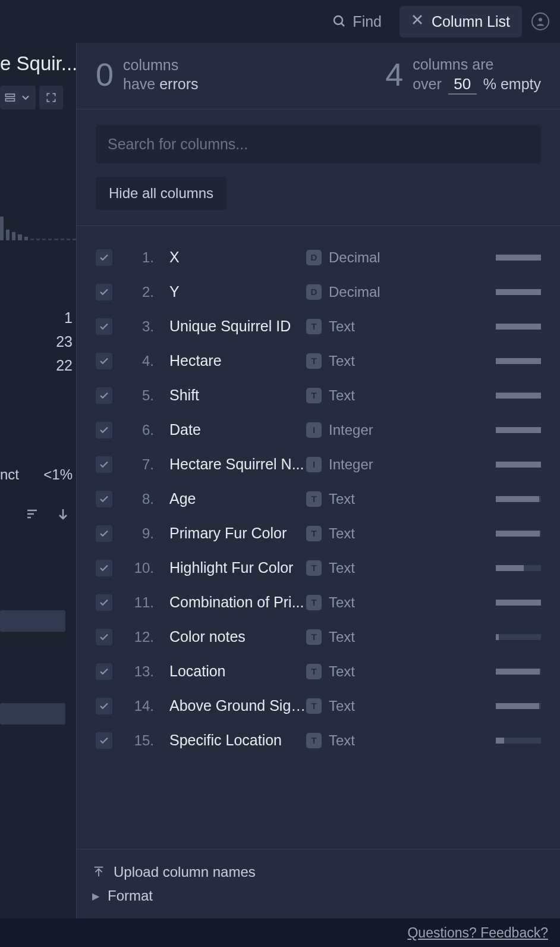 The width and height of the screenshot is (560, 947). I want to click on column-row: 7. Hectare Squirrel N... I Integer, so click(319, 465).